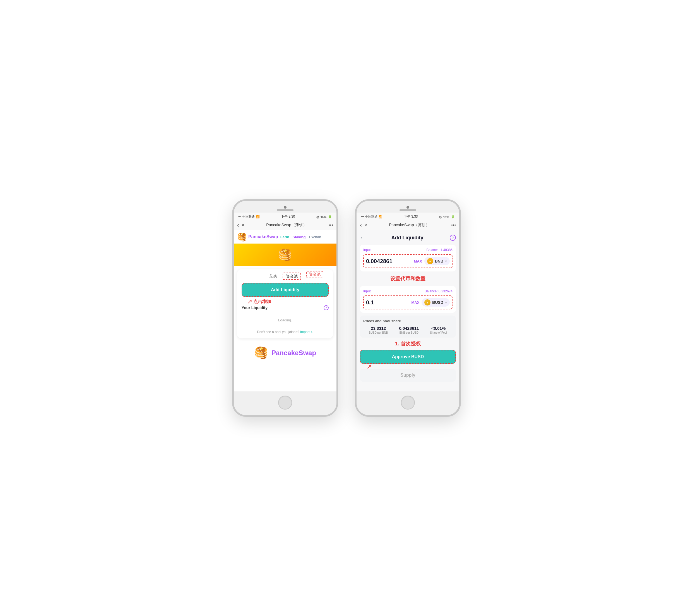  Describe the element at coordinates (315, 237) in the screenshot. I see `nav-exchange: Exchan` at that location.